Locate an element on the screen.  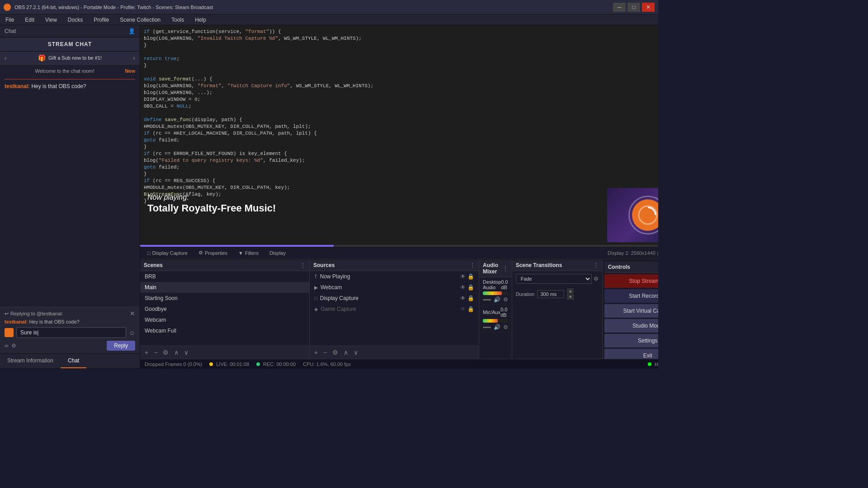
add-scene-button: + is located at coordinates (146, 352).